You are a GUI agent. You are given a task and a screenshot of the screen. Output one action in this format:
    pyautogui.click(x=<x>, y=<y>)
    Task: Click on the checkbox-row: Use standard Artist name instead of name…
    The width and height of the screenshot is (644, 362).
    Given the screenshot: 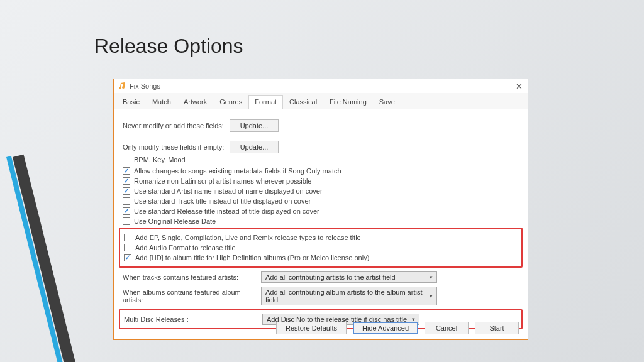 What is the action you would take?
    pyautogui.click(x=321, y=191)
    